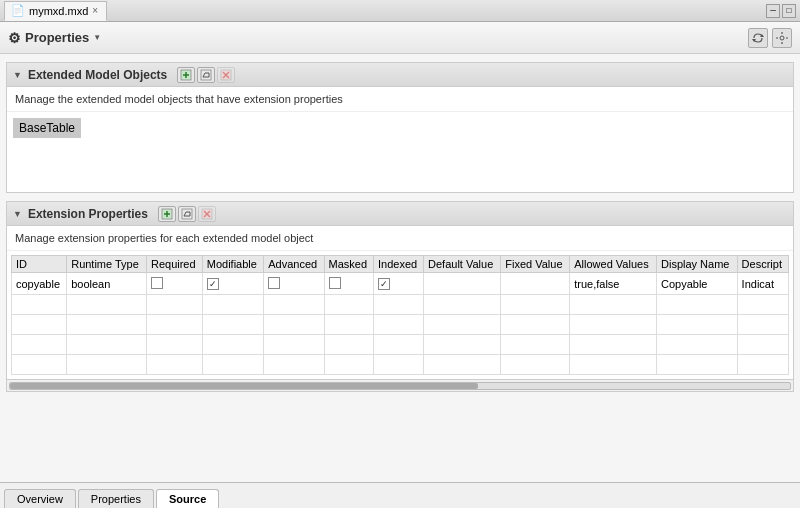 The image size is (800, 508). What do you see at coordinates (233, 264) in the screenshot?
I see `col-modifiable: Modifiable` at bounding box center [233, 264].